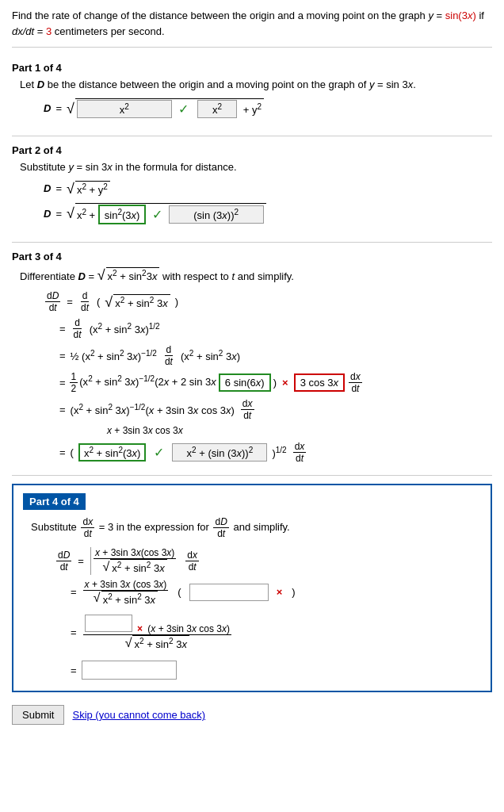 The width and height of the screenshot is (504, 812). Describe the element at coordinates (59, 108) in the screenshot. I see `equals-sign: =` at that location.